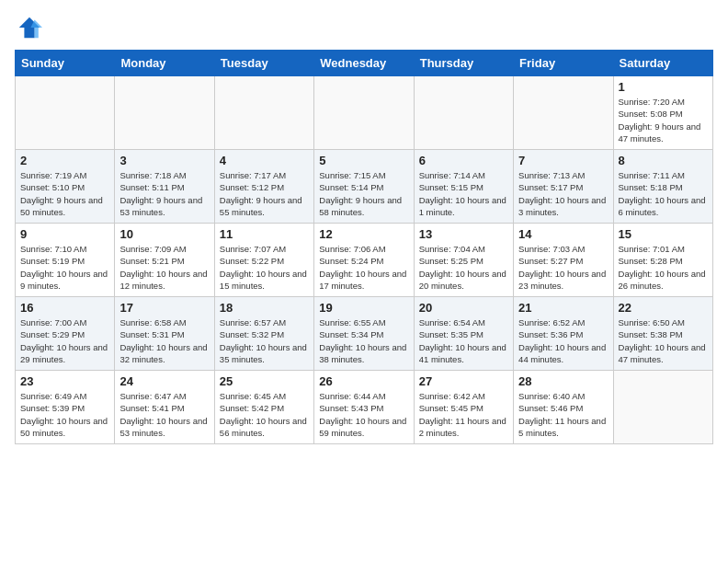  Describe the element at coordinates (164, 267) in the screenshot. I see `day-info: Sunrise: 7:09 AM Sunset: 5:21 PM Dayligh…` at that location.